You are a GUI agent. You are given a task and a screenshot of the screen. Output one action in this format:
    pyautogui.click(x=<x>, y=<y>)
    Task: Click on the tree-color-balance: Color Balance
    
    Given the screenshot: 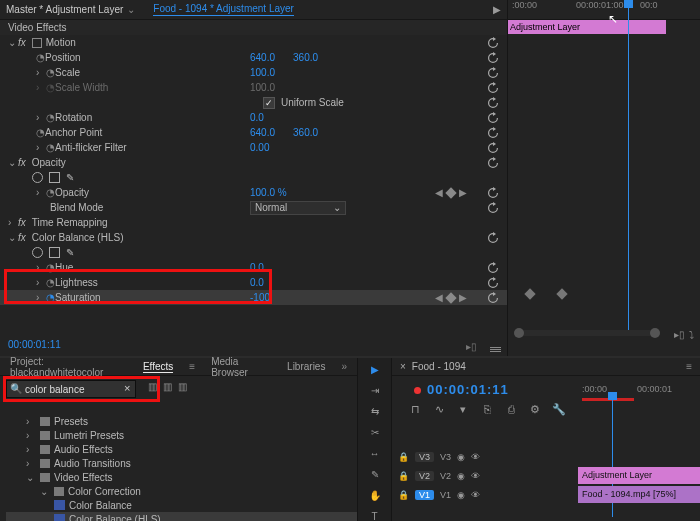 What is the action you would take?
    pyautogui.click(x=100, y=506)
    